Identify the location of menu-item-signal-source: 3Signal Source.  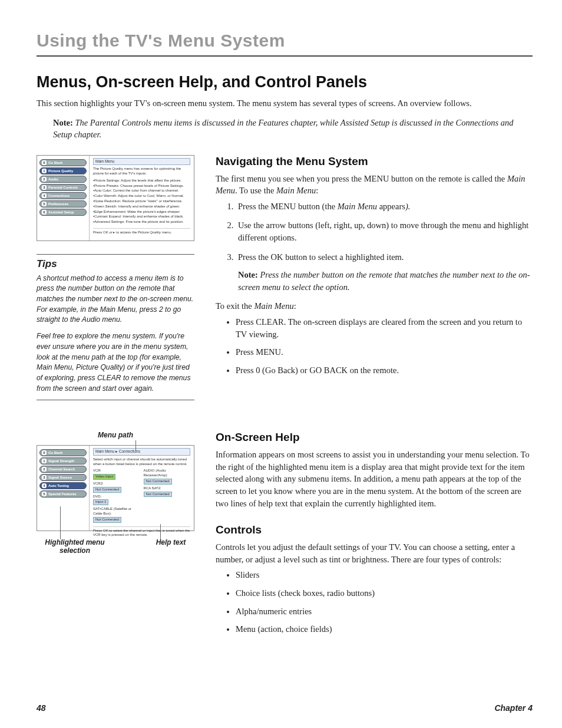
(63, 477).